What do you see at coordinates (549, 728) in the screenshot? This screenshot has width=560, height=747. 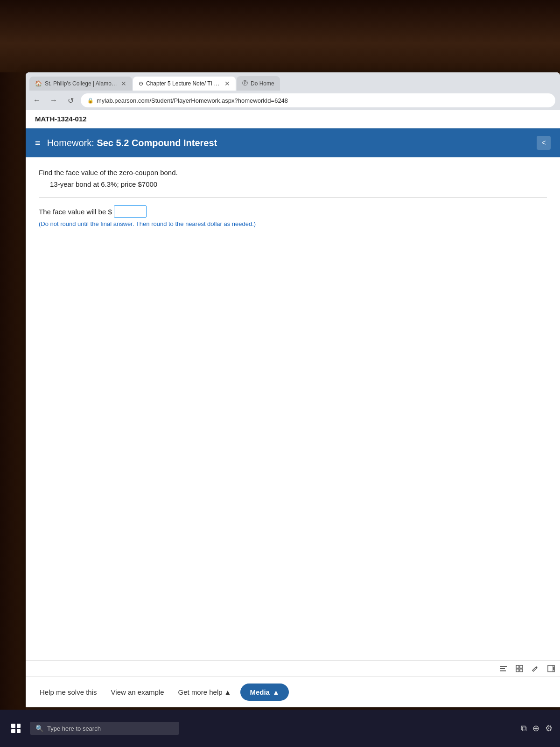 I see `settings-taskbar-icon: ⚙` at bounding box center [549, 728].